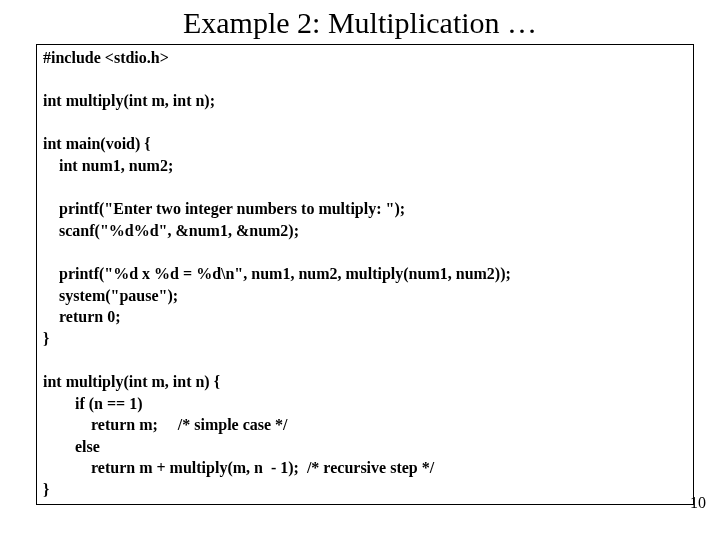 The image size is (720, 540). I want to click on code-line: else, so click(72, 446).